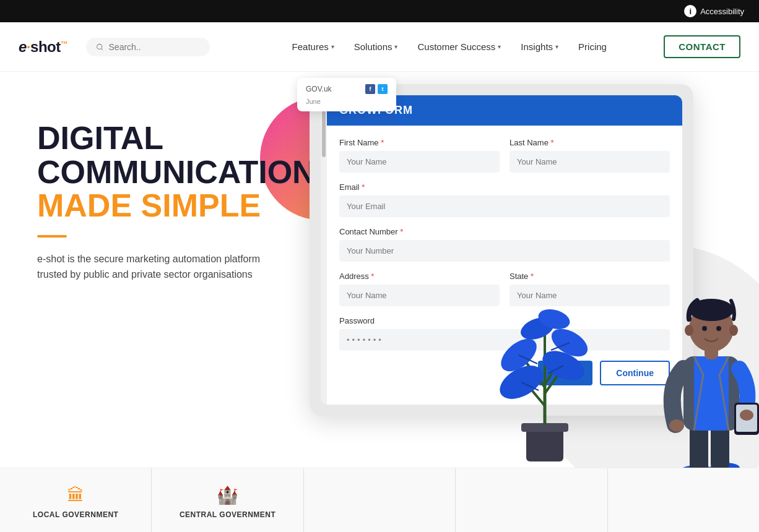 This screenshot has width=759, height=532. I want to click on first-name-label: First Name *, so click(420, 142).